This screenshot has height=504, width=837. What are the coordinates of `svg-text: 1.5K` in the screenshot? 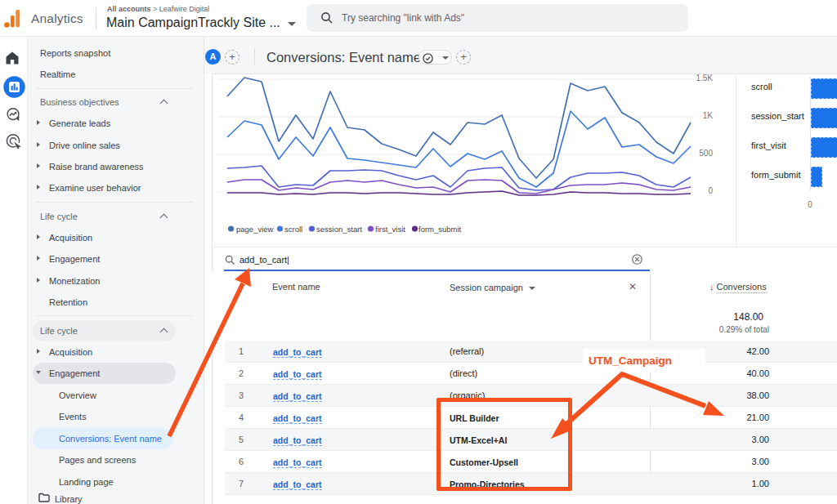 It's located at (705, 78).